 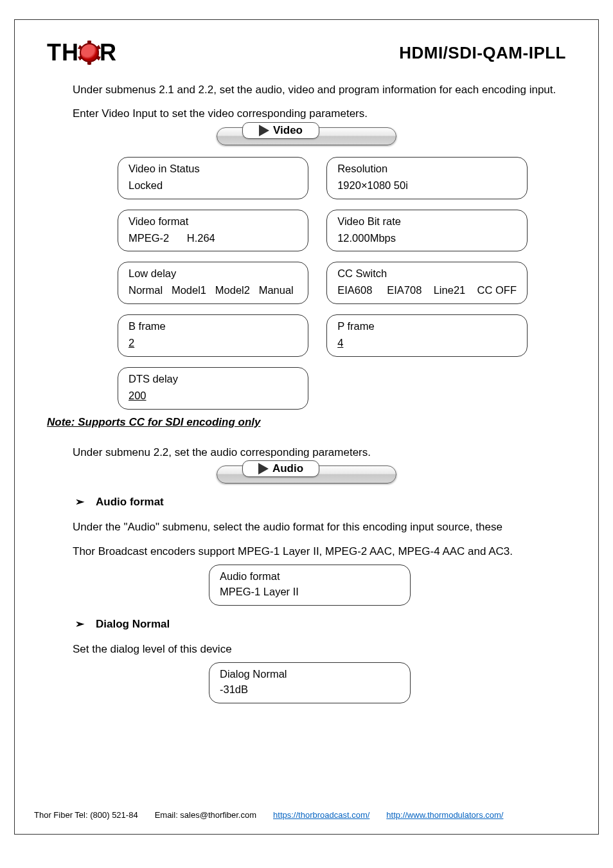 What do you see at coordinates (483, 53) in the screenshot?
I see `document-title: HDMI/SDI-QAM-IPLL` at bounding box center [483, 53].